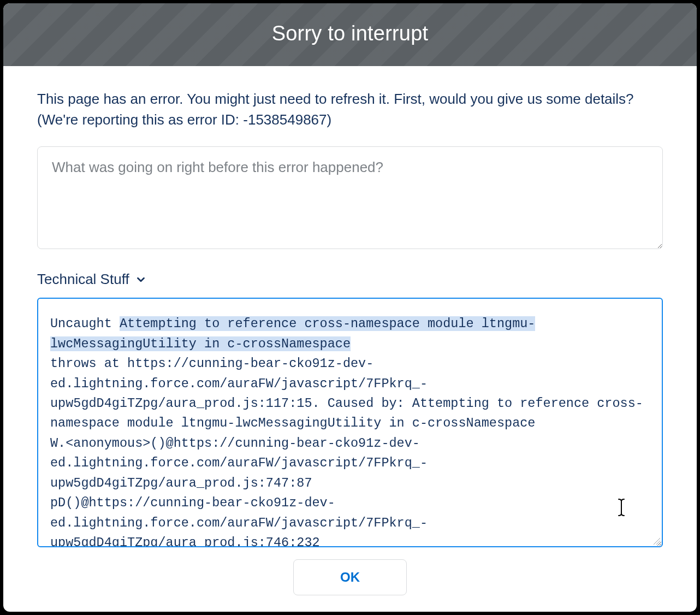 Image resolution: width=700 pixels, height=615 pixels. Describe the element at coordinates (185, 120) in the screenshot. I see `prompt-line-2: (We're reporting this as error ID: -1538…` at that location.